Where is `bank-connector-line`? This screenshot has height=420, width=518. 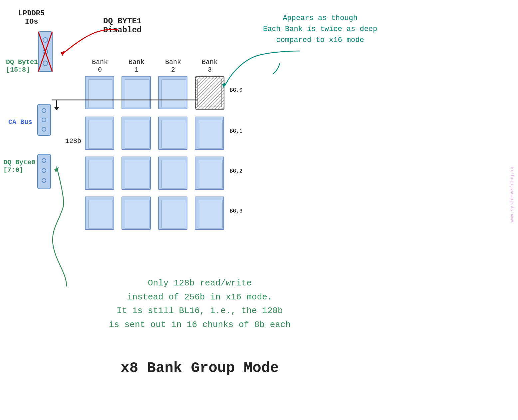
bank-connector-line is located at coordinates (127, 100).